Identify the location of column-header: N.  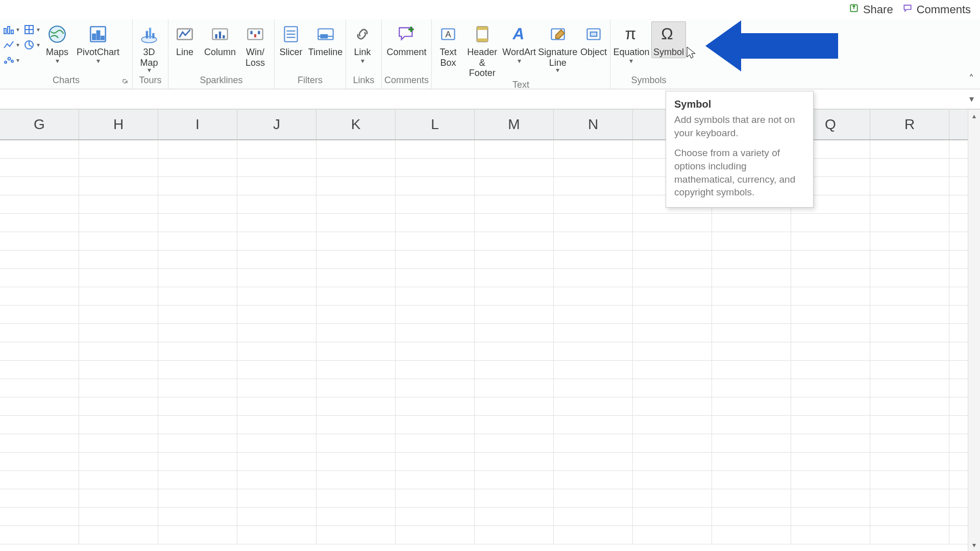
(593, 124).